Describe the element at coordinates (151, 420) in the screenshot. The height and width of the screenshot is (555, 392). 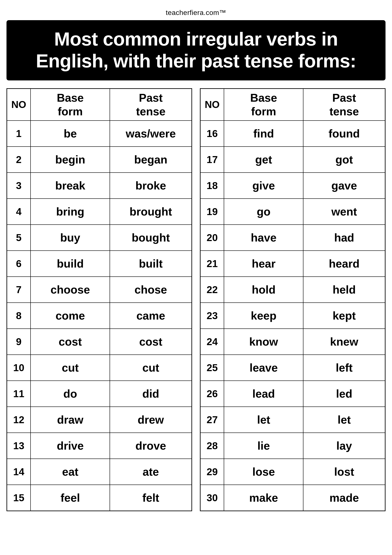
I see `row-past: drew` at that location.